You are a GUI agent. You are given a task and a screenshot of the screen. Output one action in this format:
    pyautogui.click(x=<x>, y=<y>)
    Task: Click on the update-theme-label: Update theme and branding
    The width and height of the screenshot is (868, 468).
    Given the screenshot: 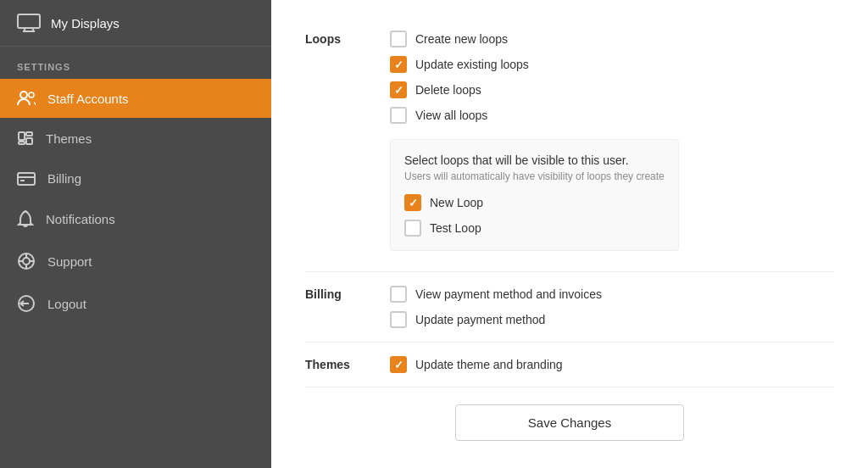 What is the action you would take?
    pyautogui.click(x=489, y=365)
    